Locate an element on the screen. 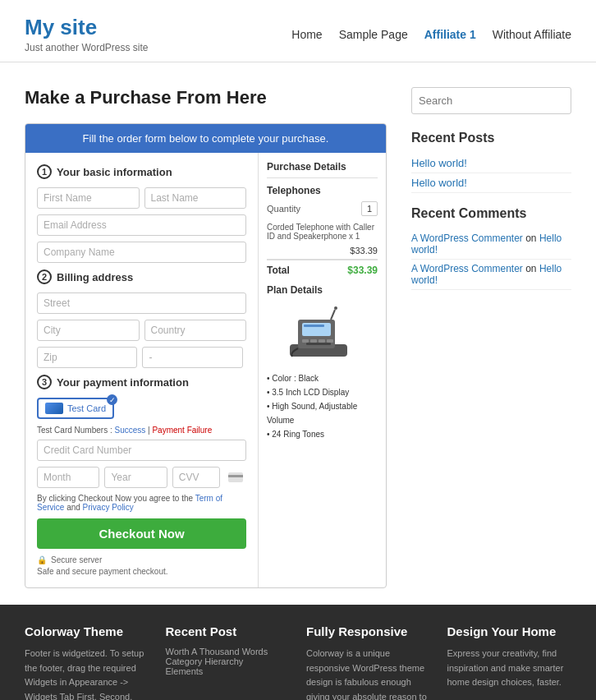 This screenshot has height=700, width=596. main-nav: Home Sample Page Affiliate 1 Without Aff… is located at coordinates (432, 35).